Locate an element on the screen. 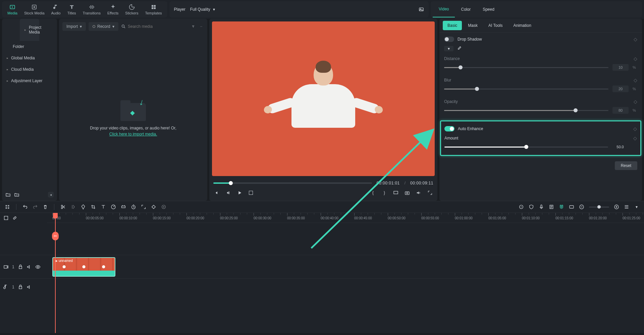 The height and width of the screenshot is (335, 644). blur-value: 20 is located at coordinates (621, 89).